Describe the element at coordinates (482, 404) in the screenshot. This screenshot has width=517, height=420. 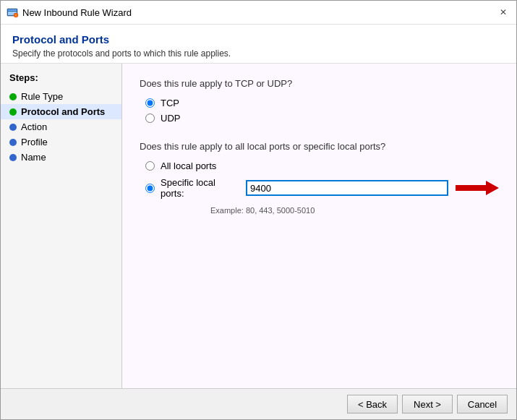
I see `cancel-button: Cancel` at that location.